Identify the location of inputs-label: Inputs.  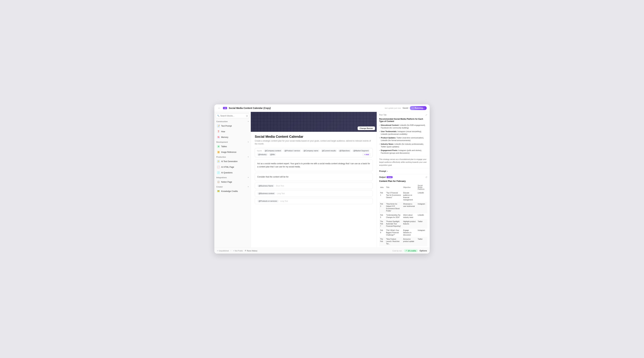
(260, 151).